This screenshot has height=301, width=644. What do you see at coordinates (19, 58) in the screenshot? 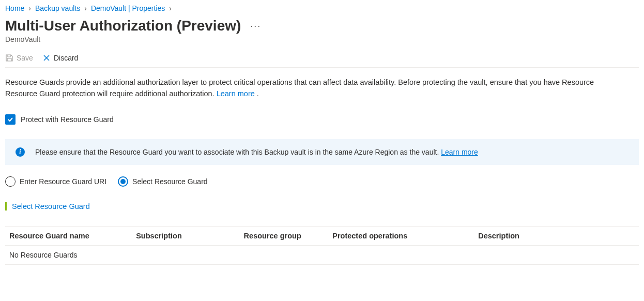
I see `save-button: Save` at bounding box center [19, 58].